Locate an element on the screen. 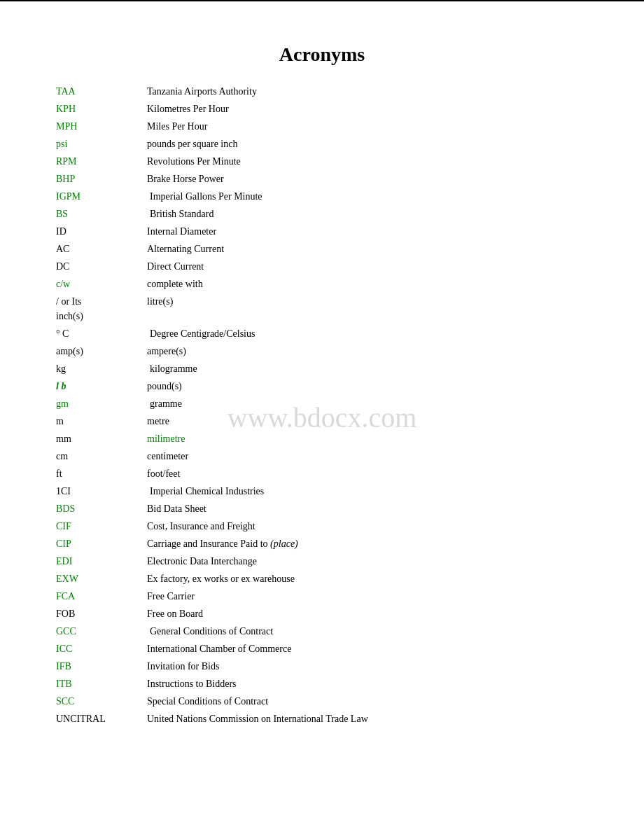 The width and height of the screenshot is (644, 834). acronym-abbr: DC is located at coordinates (102, 266).